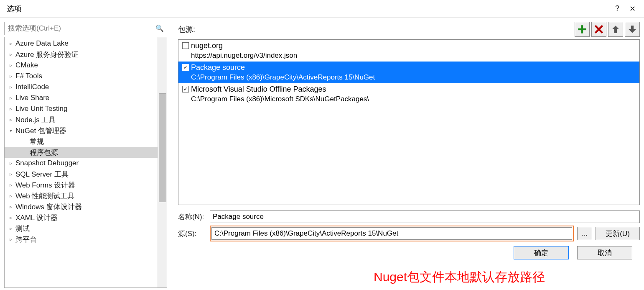  What do you see at coordinates (86, 28) in the screenshot?
I see `search-input` at bounding box center [86, 28].